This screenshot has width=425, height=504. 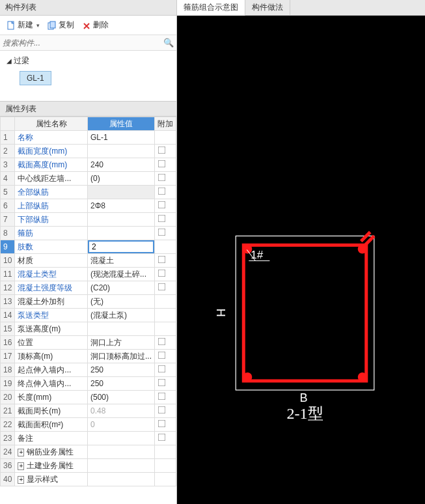 I want to click on property-name: 下部纵筋, so click(x=51, y=220).